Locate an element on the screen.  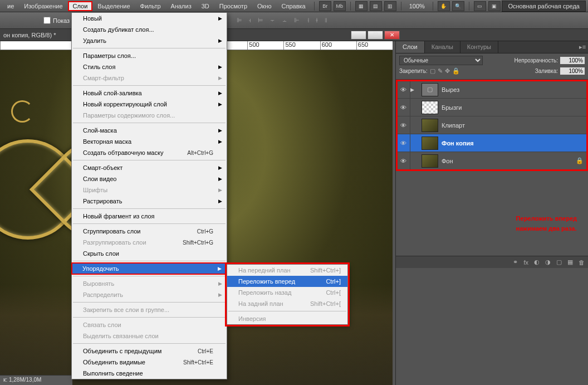
menu-item-объединить-видимые: Объединить видимыеShift+Ctrl+E is located at coordinates (149, 362).